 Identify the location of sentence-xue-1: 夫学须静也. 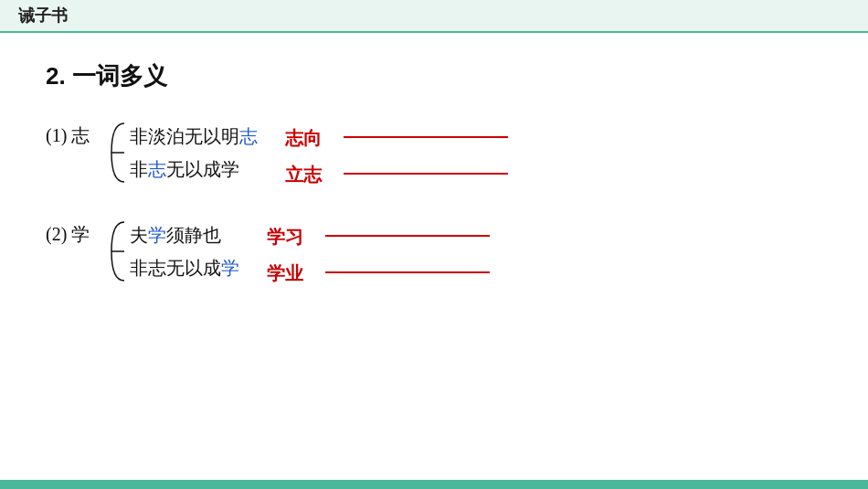
(185, 235).